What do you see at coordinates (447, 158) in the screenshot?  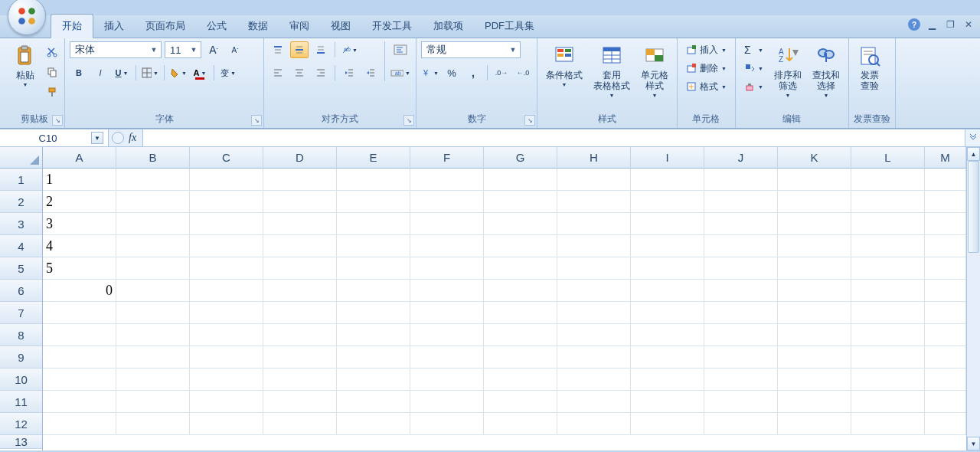 I see `col-header: F` at bounding box center [447, 158].